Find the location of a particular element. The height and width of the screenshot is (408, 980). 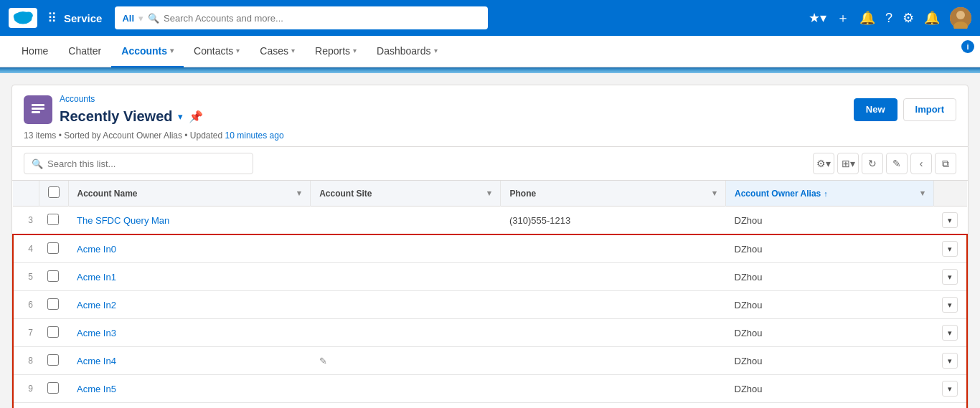

accounts-chevron: ▾ is located at coordinates (172, 50).